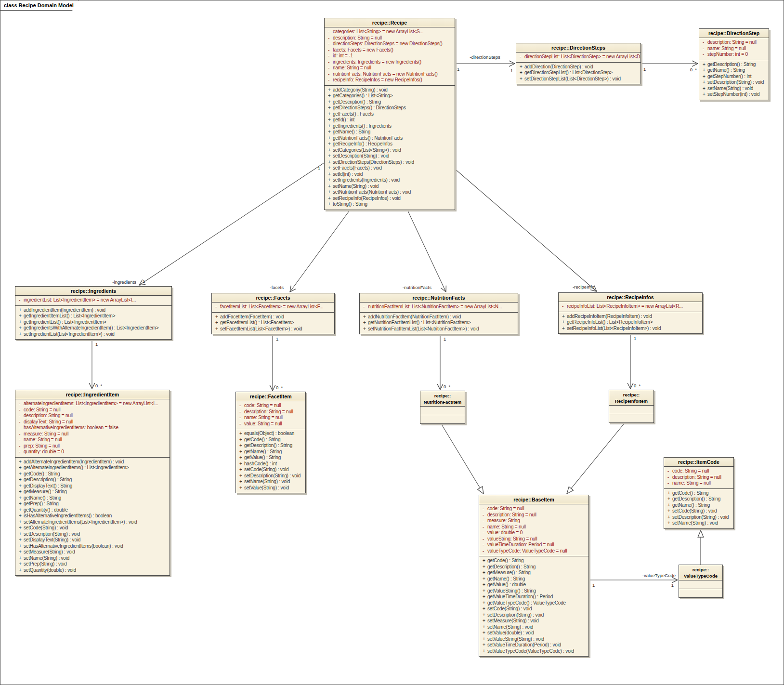 This screenshot has width=784, height=685. What do you see at coordinates (390, 150) in the screenshot?
I see `method-row: +setCategories(List<String>) : void` at bounding box center [390, 150].